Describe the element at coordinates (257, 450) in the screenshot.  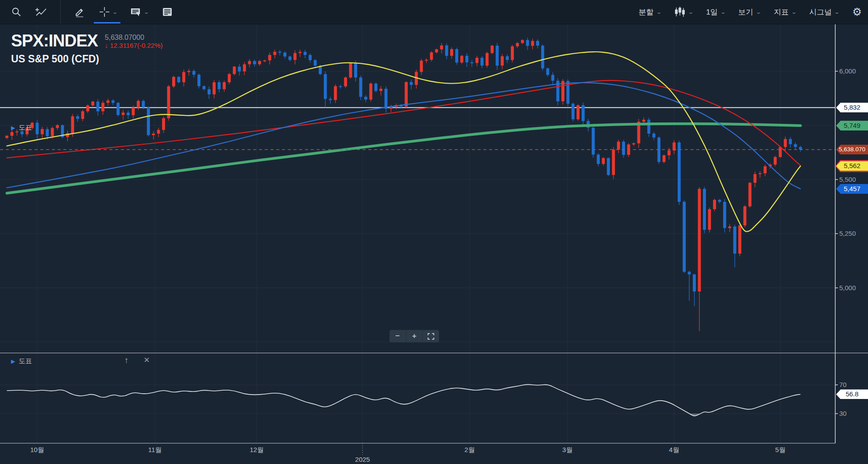
I see `time-axis-label: 12월` at that location.